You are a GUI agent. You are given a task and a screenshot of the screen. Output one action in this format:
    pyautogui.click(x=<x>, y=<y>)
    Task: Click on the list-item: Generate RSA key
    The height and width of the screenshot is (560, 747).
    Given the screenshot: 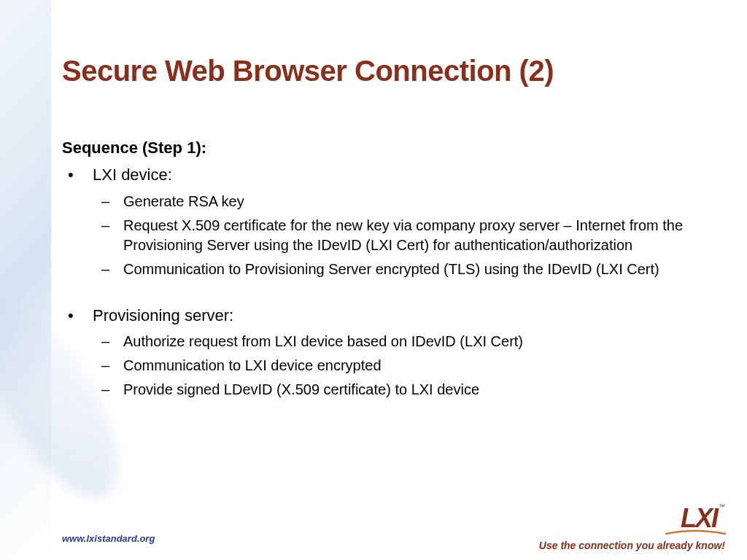 What is the action you would take?
    pyautogui.click(x=406, y=201)
    